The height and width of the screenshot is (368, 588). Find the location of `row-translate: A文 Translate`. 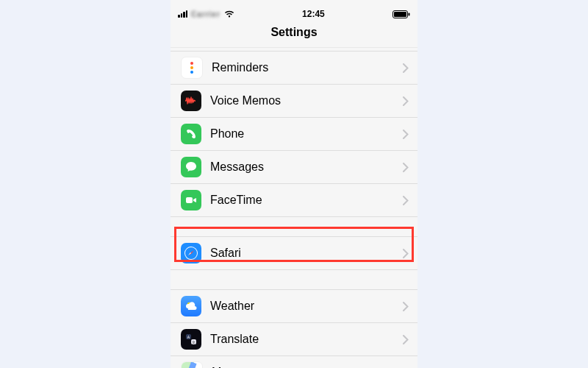

row-translate: A文 Translate is located at coordinates (294, 340).